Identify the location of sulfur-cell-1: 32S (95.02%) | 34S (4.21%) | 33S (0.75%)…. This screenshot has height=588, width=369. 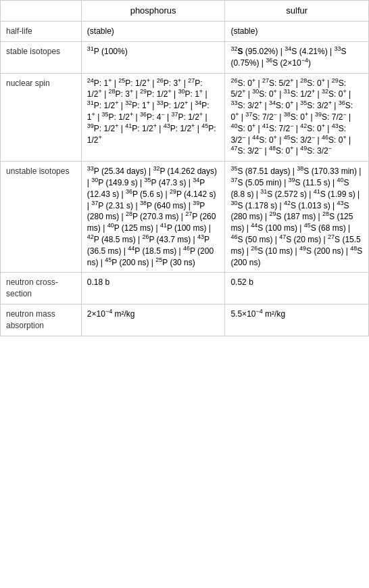
(297, 57).